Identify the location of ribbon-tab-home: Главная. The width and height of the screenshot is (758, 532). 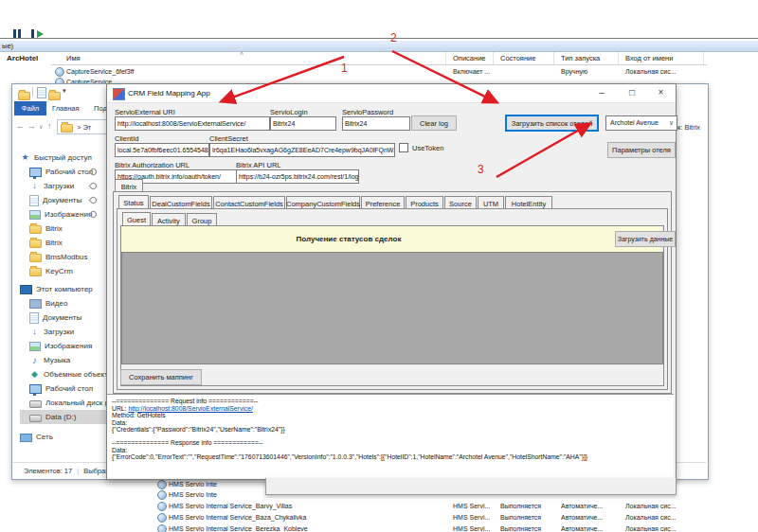
(66, 108).